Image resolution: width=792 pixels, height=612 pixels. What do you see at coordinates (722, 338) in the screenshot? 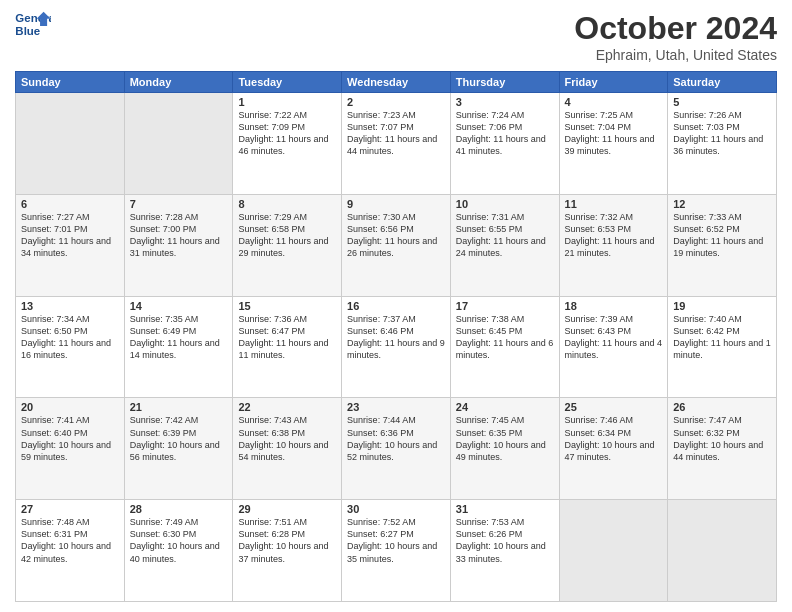
I see `day-info: Sunrise: 7:40 AM Sunset: 6:42 PM Dayligh…` at bounding box center [722, 338].